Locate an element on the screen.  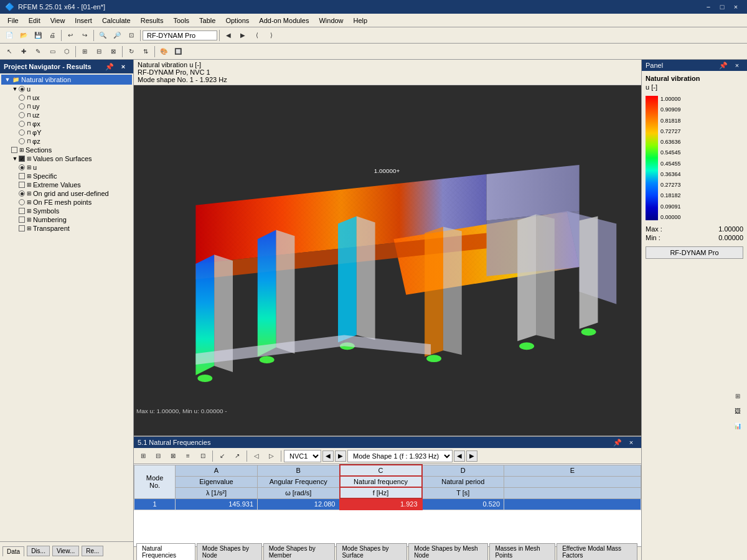
tree-sections: ⊞ Sections is located at coordinates (67, 150).